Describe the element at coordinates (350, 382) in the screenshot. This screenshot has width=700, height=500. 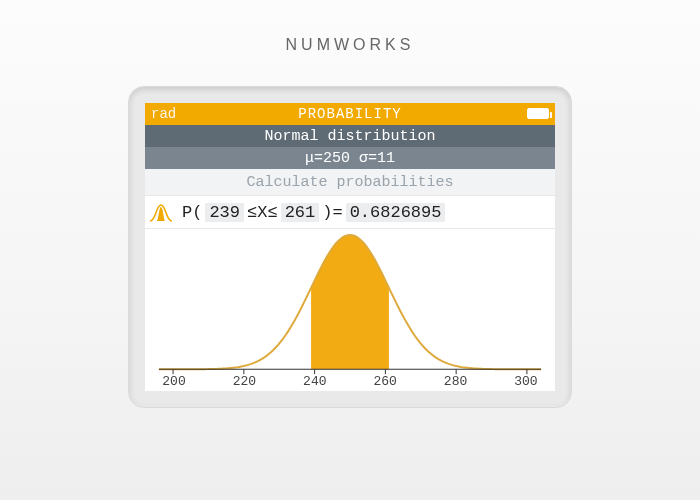
I see `x-axis-ticks: 200220240260280300` at that location.